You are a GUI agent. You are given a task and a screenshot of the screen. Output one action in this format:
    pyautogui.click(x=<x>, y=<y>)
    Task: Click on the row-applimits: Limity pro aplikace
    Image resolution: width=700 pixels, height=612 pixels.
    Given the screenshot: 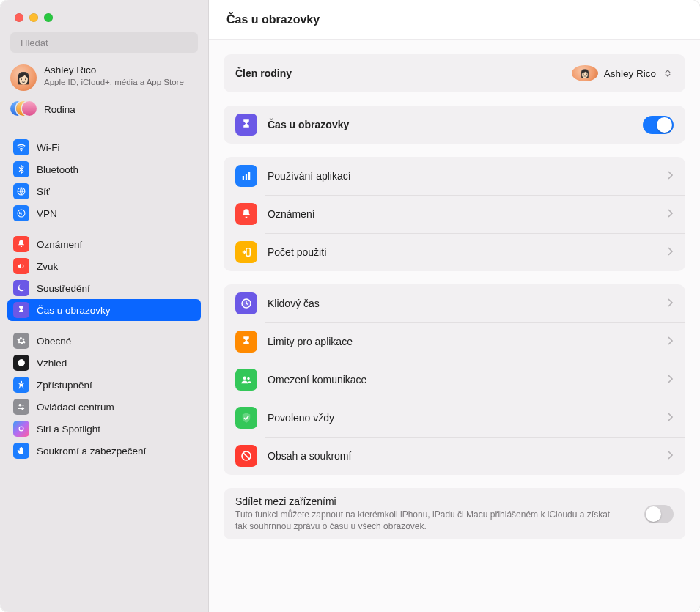 What is the action you would take?
    pyautogui.click(x=454, y=342)
    